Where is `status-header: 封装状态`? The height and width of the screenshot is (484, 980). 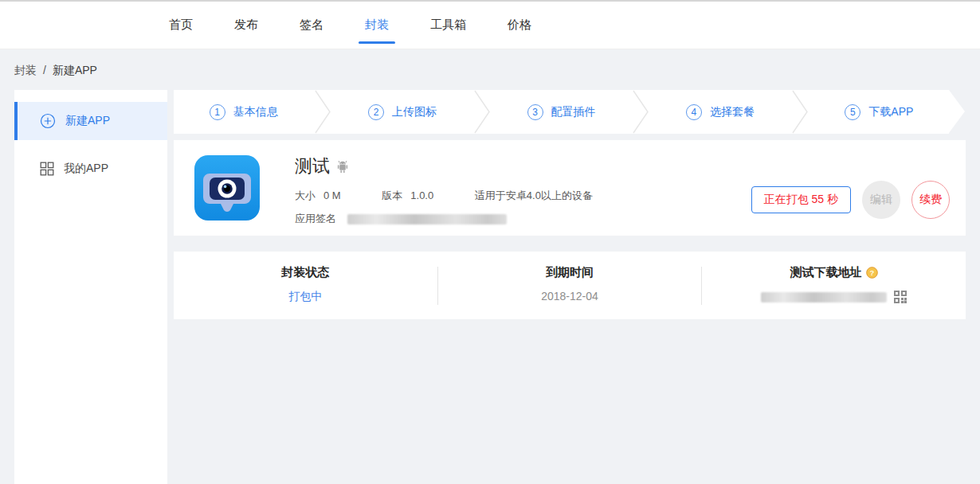
status-header: 封装状态 is located at coordinates (305, 272).